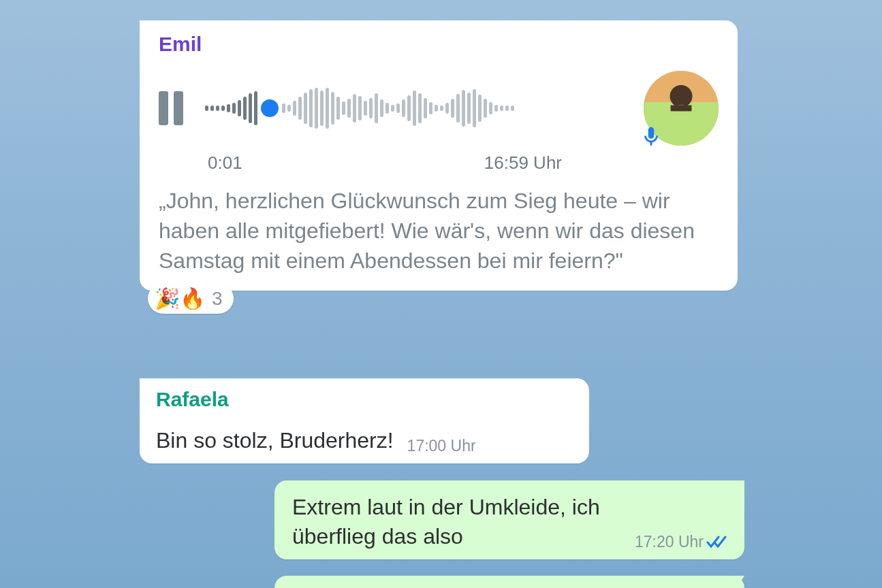 The height and width of the screenshot is (588, 882). What do you see at coordinates (416, 108) in the screenshot?
I see `voice-waveform` at bounding box center [416, 108].